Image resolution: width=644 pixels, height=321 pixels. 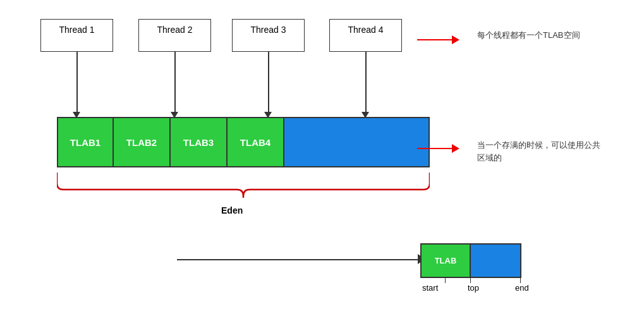 What do you see at coordinates (471, 260) in the screenshot?
I see `mini-tlab-strip: TLAB` at bounding box center [471, 260].